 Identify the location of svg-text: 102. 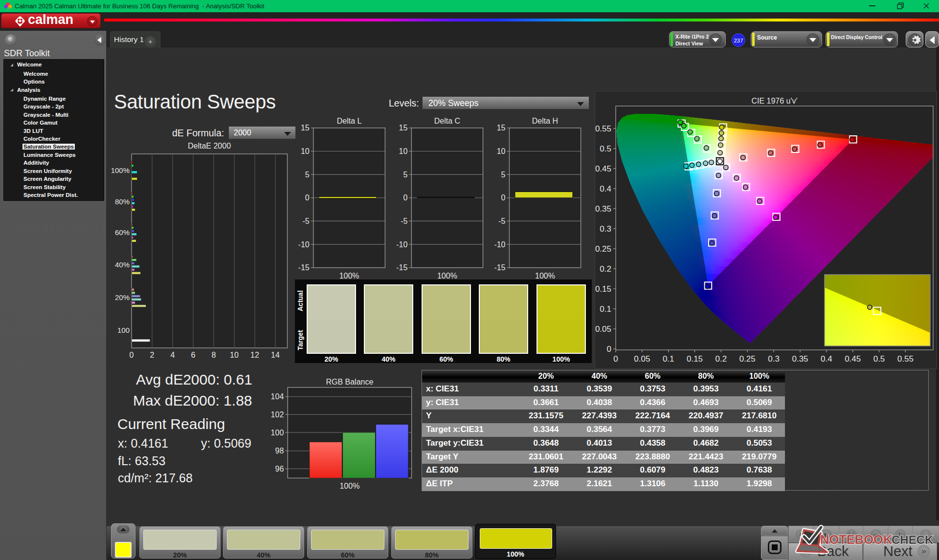
(278, 414).